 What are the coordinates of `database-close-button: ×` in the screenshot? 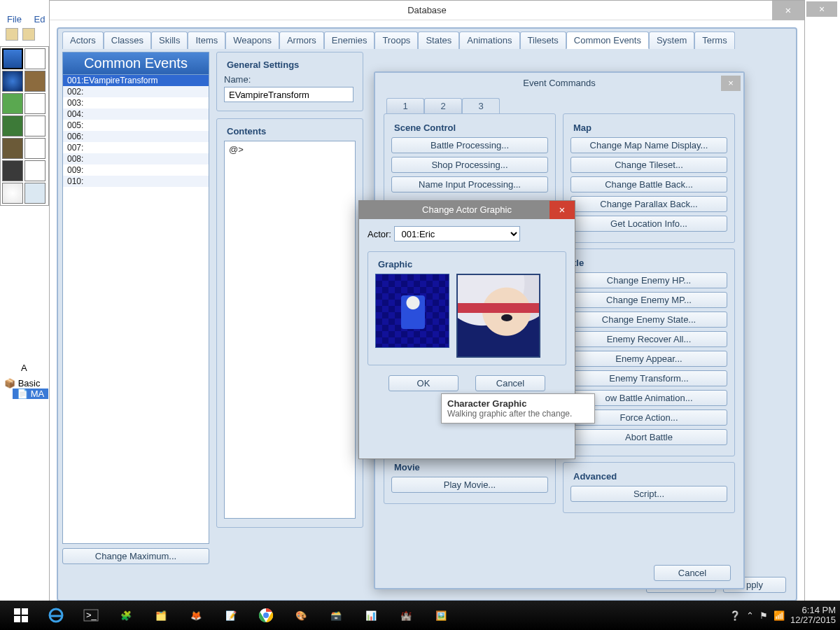 It's located at (788, 10).